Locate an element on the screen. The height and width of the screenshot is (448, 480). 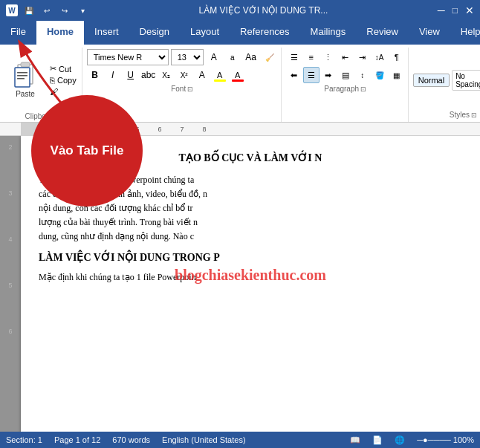
styles-expand-icon: ⊡ is located at coordinates (474, 115).